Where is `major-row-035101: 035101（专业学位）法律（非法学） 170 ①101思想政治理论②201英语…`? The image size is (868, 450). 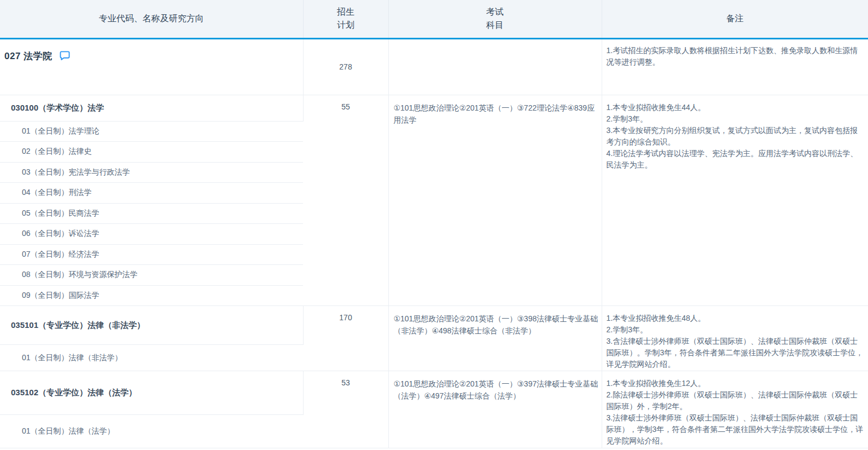
major-row-035101: 035101（专业学位）法律（非法学） 170 ①101思想政治理论②201英语… is located at coordinates (434, 325).